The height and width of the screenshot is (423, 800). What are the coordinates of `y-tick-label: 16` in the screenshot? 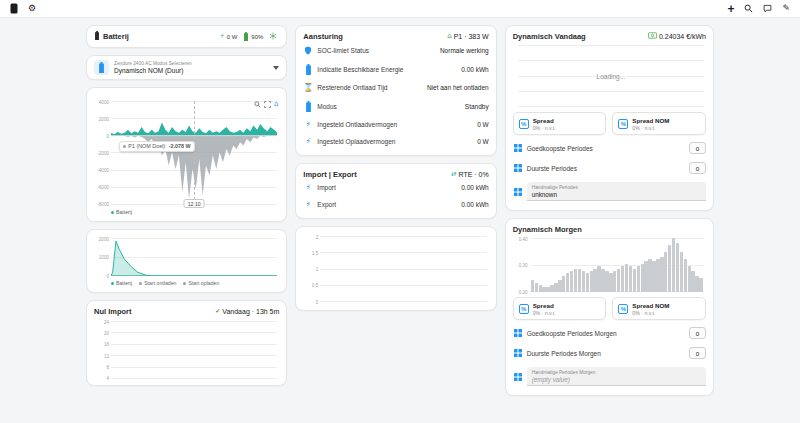 It's located at (102, 344).